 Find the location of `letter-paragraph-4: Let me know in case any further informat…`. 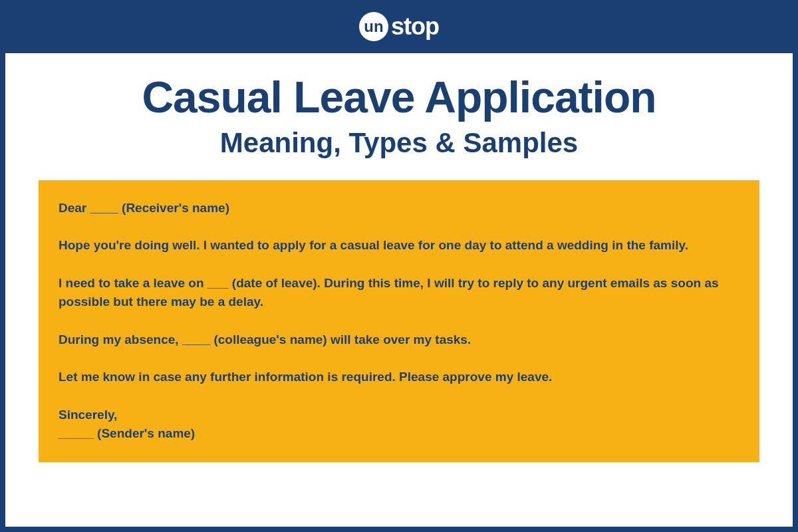

letter-paragraph-4: Let me know in case any further informat… is located at coordinates (399, 378).